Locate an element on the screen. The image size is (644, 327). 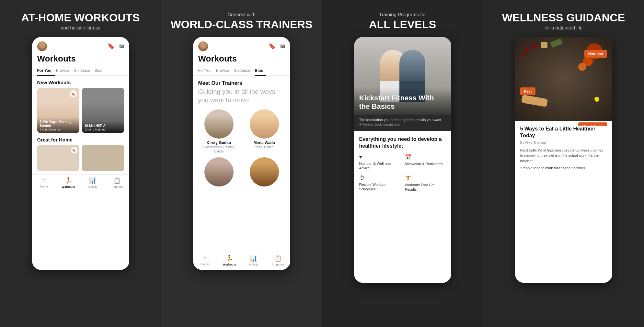
phone1-content: 🔖 ✉ Workouts For You Browse Guidance Bio… is located at coordinates (81, 153).